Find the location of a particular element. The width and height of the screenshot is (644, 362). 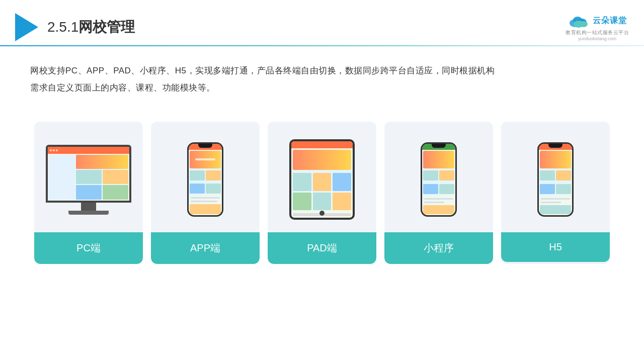

card-pc-label: PC端 is located at coordinates (89, 248).